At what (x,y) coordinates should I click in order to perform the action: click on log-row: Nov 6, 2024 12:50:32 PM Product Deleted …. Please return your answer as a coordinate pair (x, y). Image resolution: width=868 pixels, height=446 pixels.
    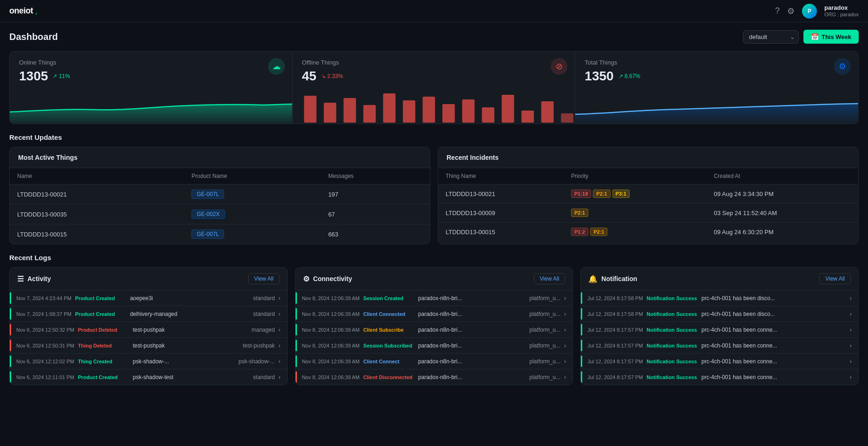
    Looking at the image, I should click on (149, 330).